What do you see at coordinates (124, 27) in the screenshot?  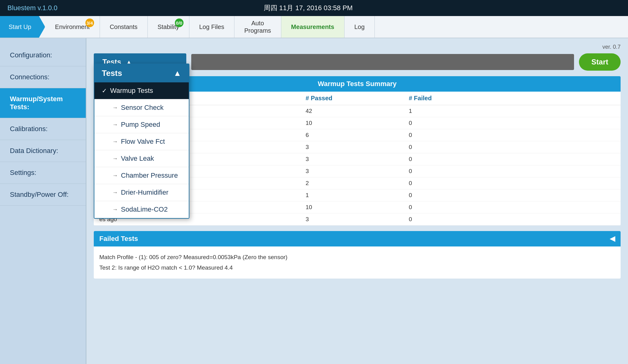 I see `tab-constants: Constants` at bounding box center [124, 27].